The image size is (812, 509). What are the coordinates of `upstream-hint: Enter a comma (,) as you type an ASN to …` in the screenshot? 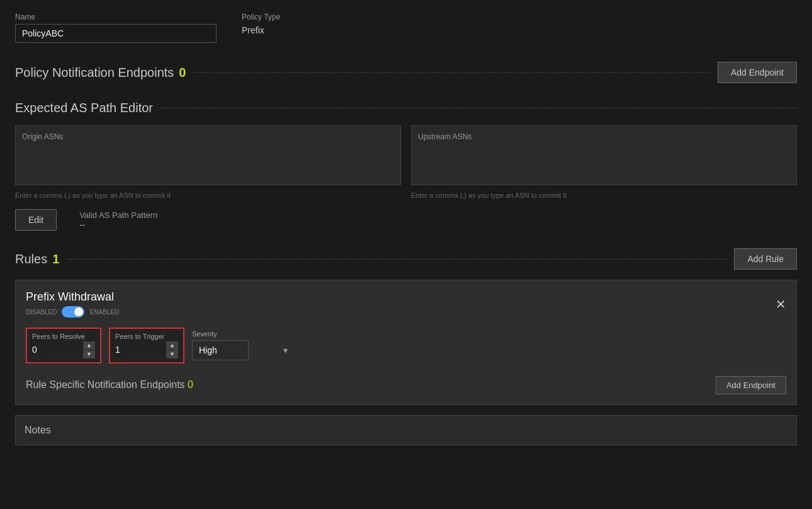 It's located at (604, 195).